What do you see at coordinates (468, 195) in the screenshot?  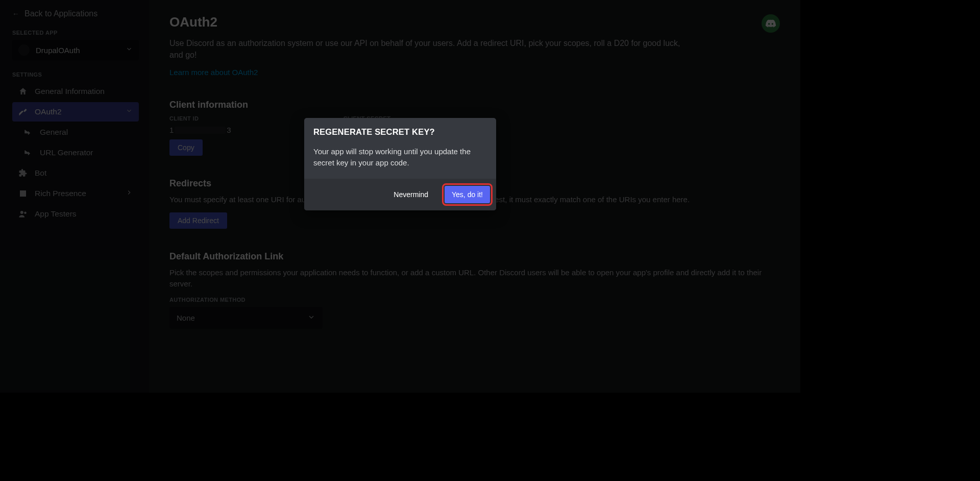 I see `modal-confirm-button: Yes, do it!` at bounding box center [468, 195].